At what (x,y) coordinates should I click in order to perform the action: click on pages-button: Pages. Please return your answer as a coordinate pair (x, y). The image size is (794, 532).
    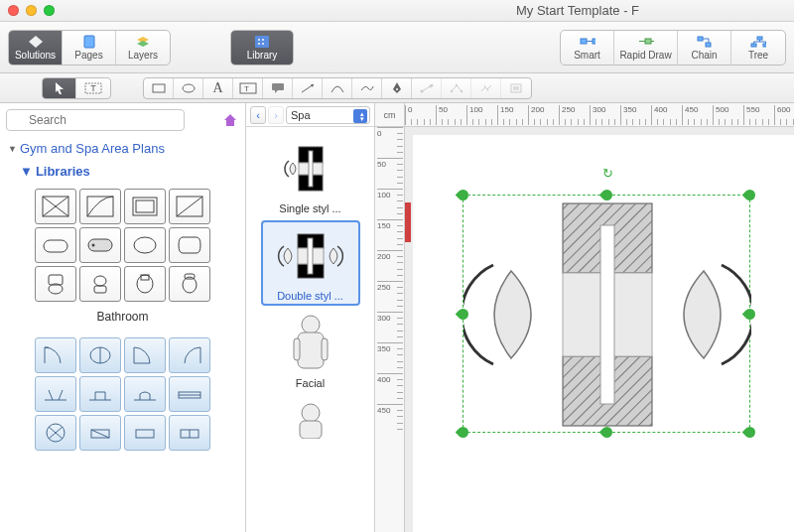
    Looking at the image, I should click on (89, 48).